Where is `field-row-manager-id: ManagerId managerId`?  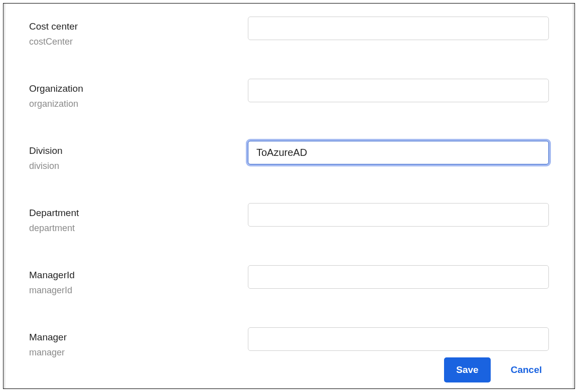 field-row-manager-id: ManagerId managerId is located at coordinates (289, 281).